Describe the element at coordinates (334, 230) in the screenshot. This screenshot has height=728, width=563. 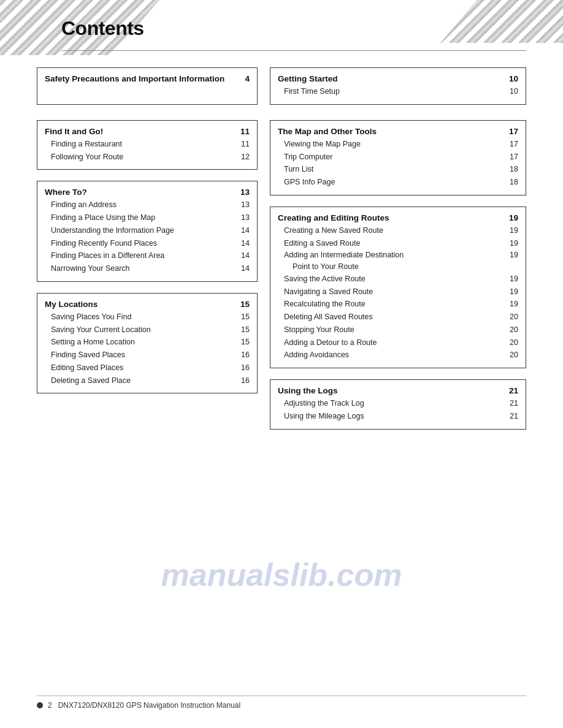
I see `creating-routes-entry-0-title: Creating a New Saved Route` at that location.